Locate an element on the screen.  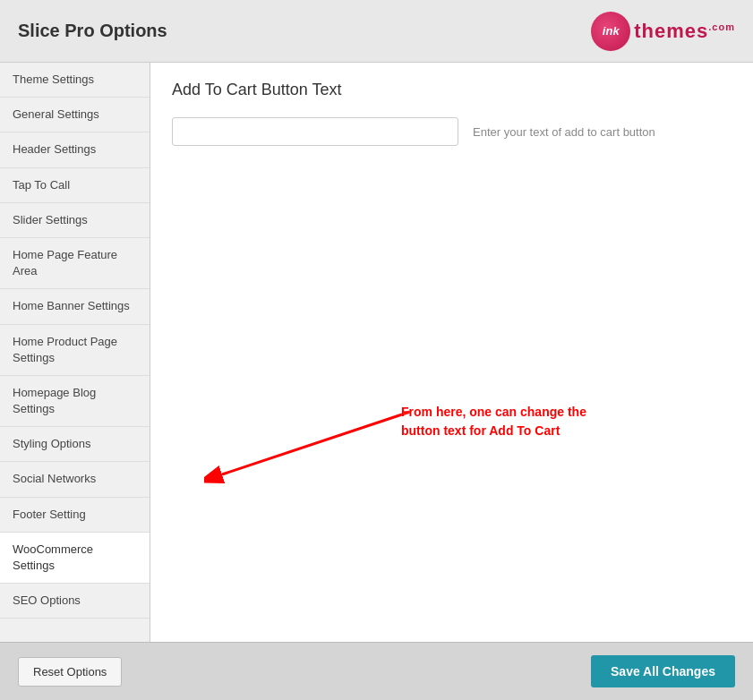
sidebar-item-home-page-feature-area: Home Page Feature Area is located at coordinates (75, 263).